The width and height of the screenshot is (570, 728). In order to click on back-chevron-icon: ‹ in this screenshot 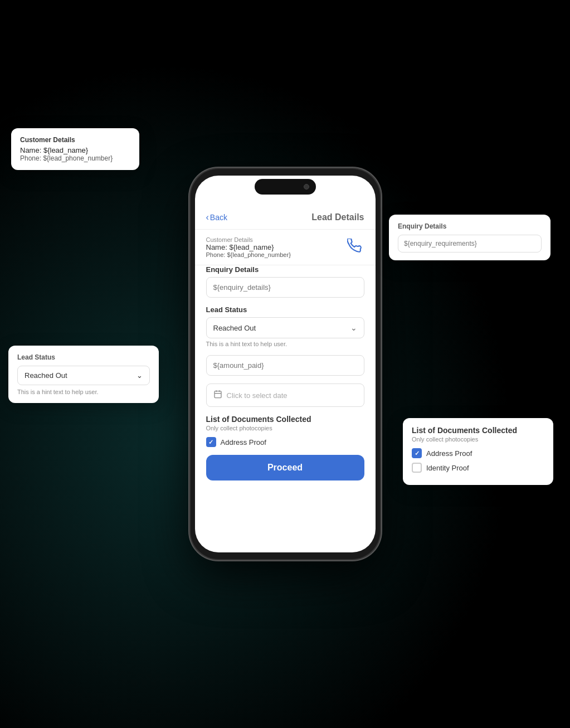, I will do `click(207, 217)`.